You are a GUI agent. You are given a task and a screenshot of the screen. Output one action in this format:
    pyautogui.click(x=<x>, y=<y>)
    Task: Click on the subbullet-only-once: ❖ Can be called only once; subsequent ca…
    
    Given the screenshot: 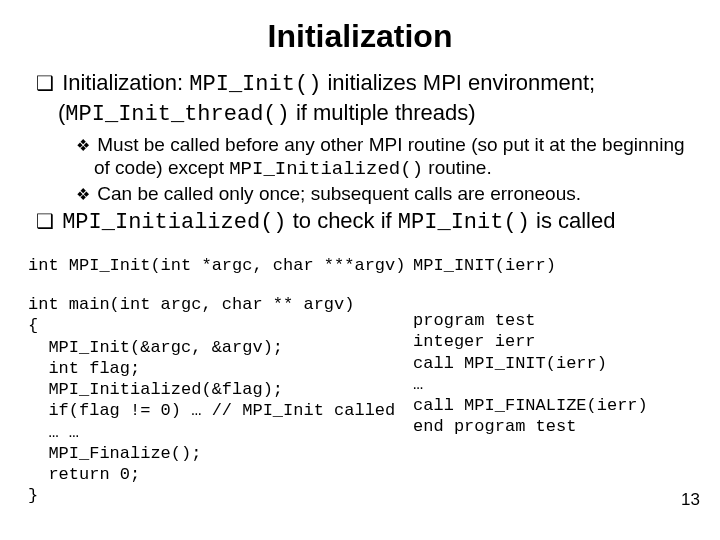 What is the action you would take?
    pyautogui.click(x=383, y=194)
    